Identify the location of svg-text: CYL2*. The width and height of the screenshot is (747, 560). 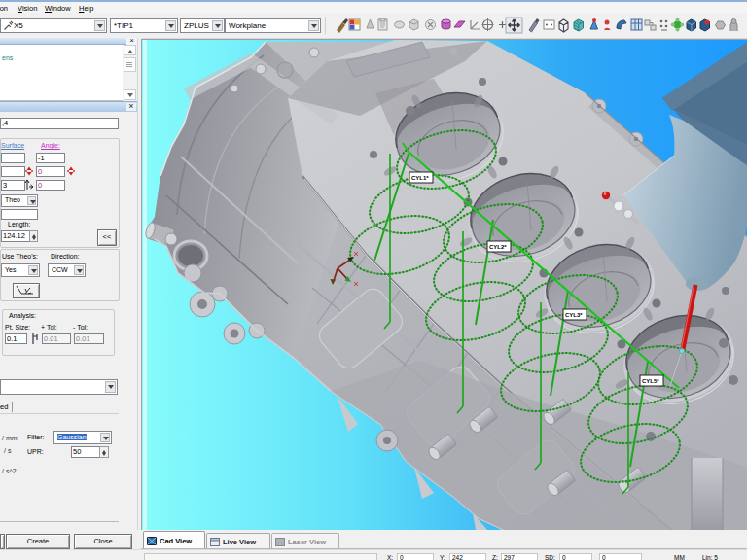
(498, 247).